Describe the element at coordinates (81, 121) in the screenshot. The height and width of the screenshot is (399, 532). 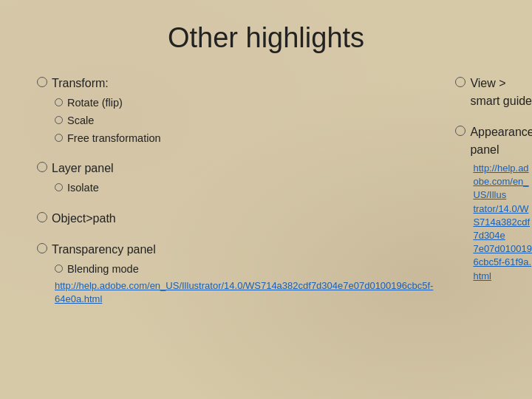
I see `scale-label: Scale` at that location.